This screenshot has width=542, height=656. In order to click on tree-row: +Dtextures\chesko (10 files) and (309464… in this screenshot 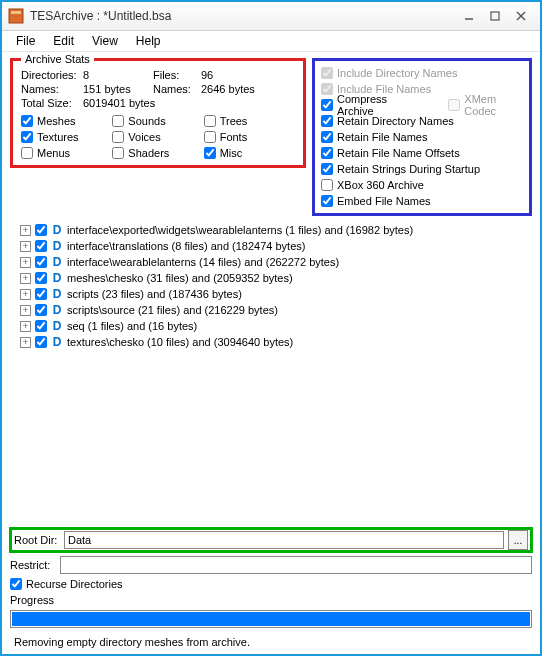, I will do `click(276, 342)`.